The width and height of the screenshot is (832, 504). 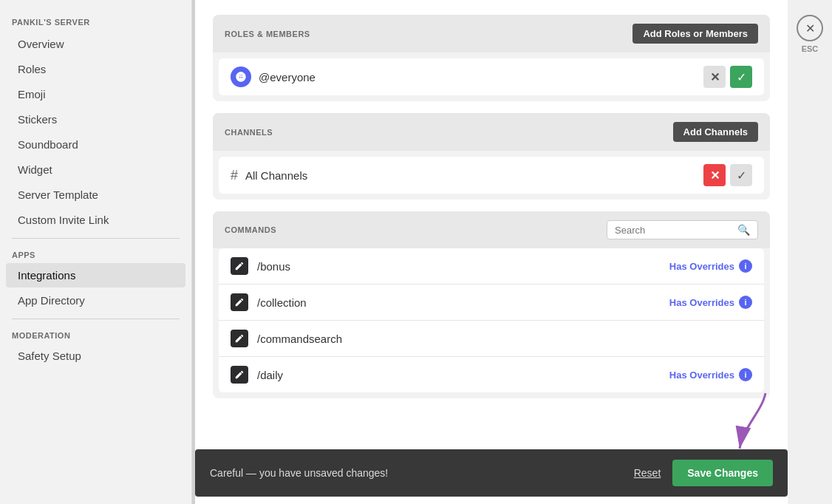 I want to click on member-name-everyone: @everyone, so click(x=481, y=77).